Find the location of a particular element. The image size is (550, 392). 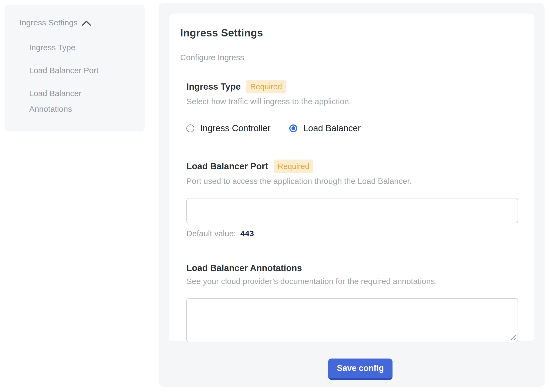

sidebar-item-load-balancer-port: Load Balancer Port is located at coordinates (76, 70).